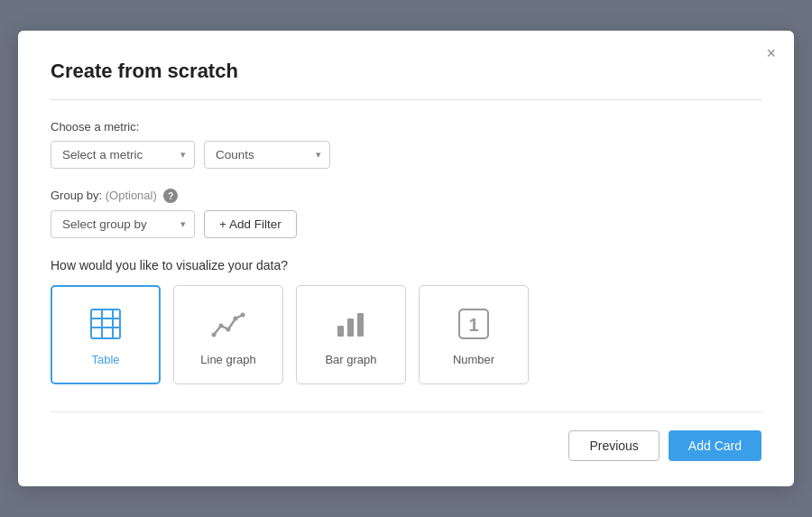 This screenshot has height=517, width=812. I want to click on group-select-wrapper: Select group by ▾, so click(123, 224).